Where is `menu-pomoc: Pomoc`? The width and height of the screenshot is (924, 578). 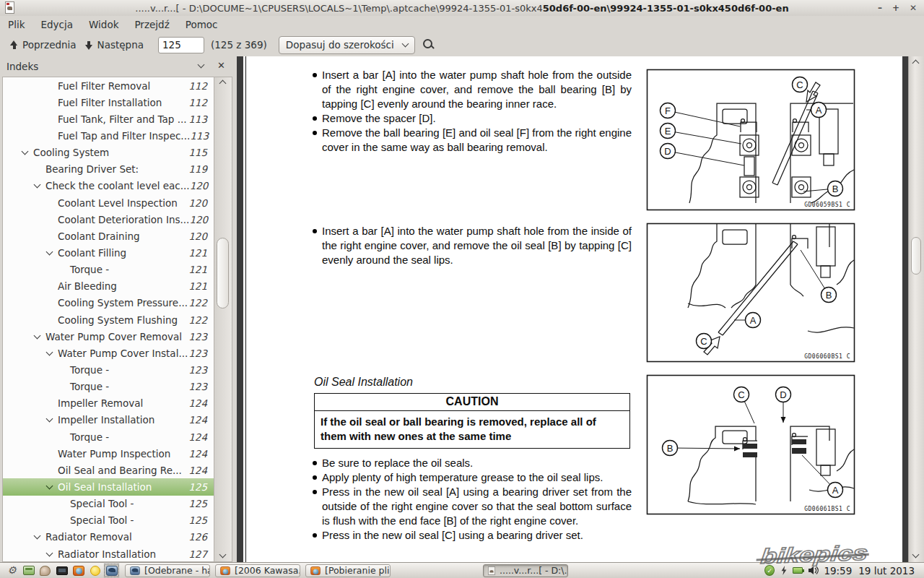 menu-pomoc: Pomoc is located at coordinates (202, 25).